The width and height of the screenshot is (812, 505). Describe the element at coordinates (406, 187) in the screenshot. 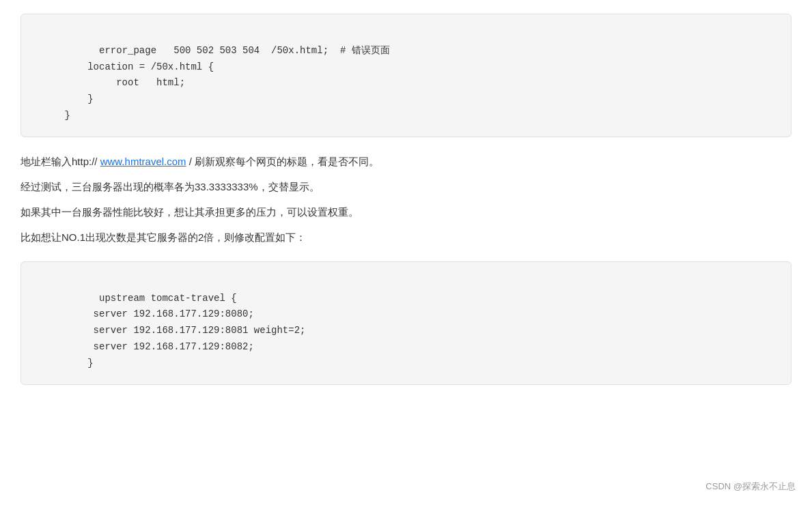

I see `prose-line-2: 经过测试，三台服务器出现的概率各为33.3333333%，交替显示。` at that location.